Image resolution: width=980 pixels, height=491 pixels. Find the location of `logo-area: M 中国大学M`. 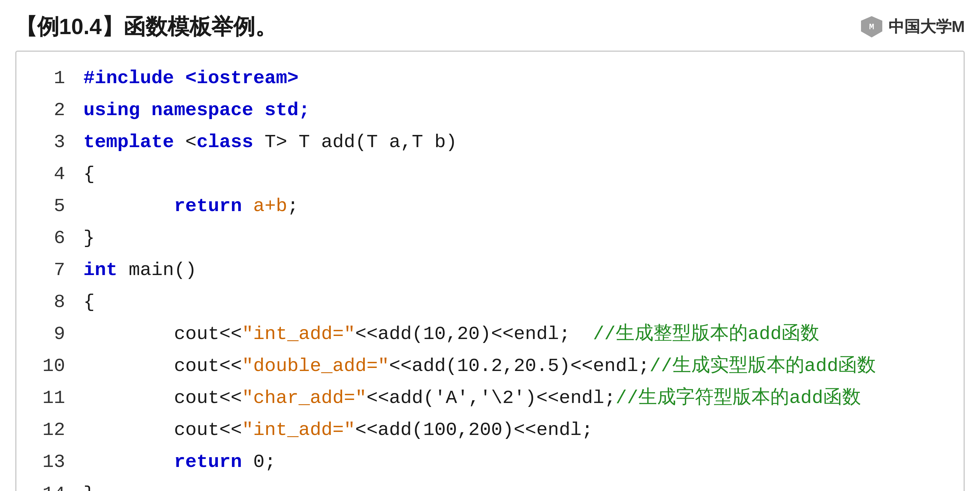

logo-area: M 中国大学M is located at coordinates (912, 27).